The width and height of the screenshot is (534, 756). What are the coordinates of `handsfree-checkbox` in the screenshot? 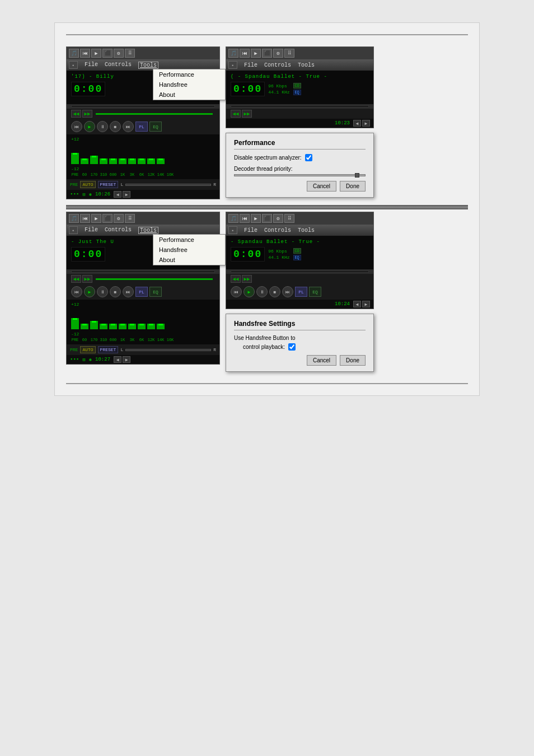 It's located at (292, 347).